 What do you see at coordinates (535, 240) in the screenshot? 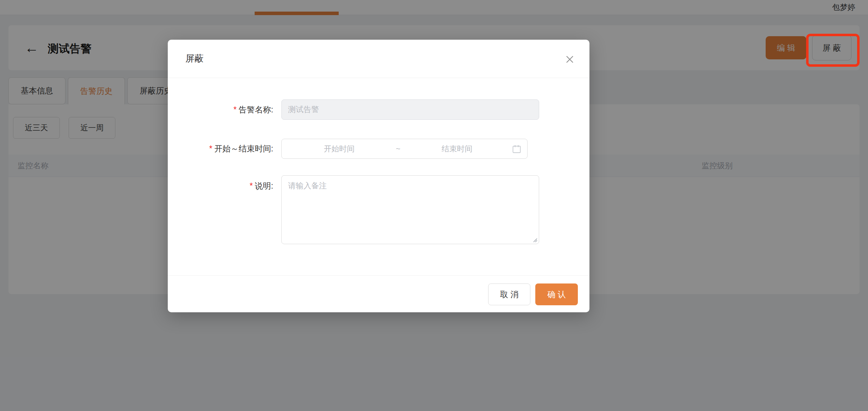
I see `resize-handle` at bounding box center [535, 240].